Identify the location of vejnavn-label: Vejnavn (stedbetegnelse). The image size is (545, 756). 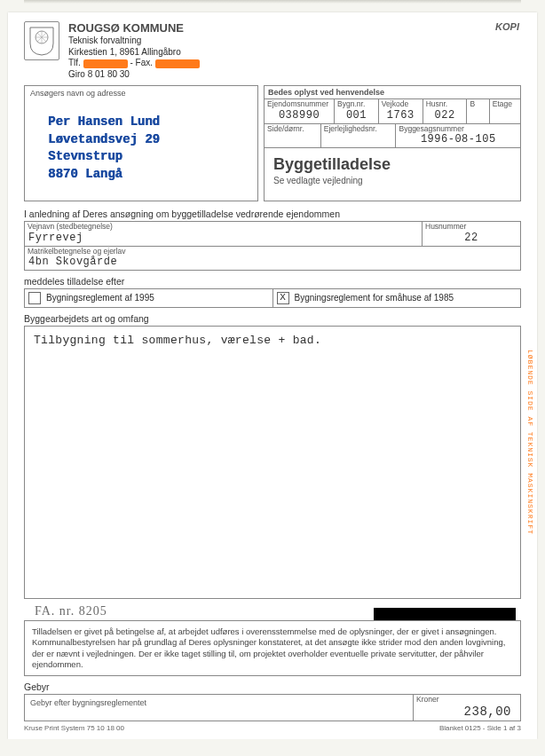
(224, 226).